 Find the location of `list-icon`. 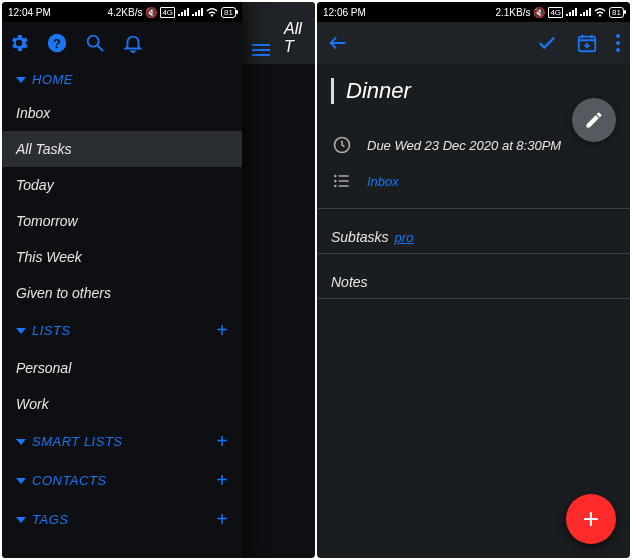

list-icon is located at coordinates (342, 181).